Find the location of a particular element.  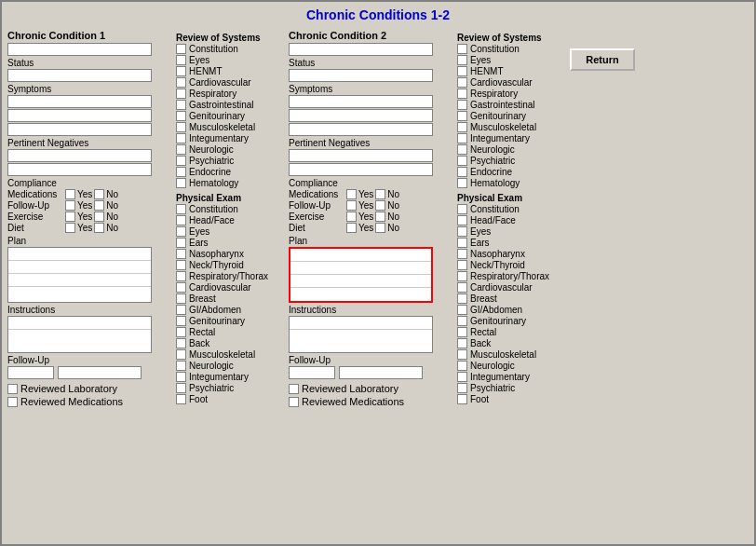

cc2-comp-med-no-cb is located at coordinates (380, 194).